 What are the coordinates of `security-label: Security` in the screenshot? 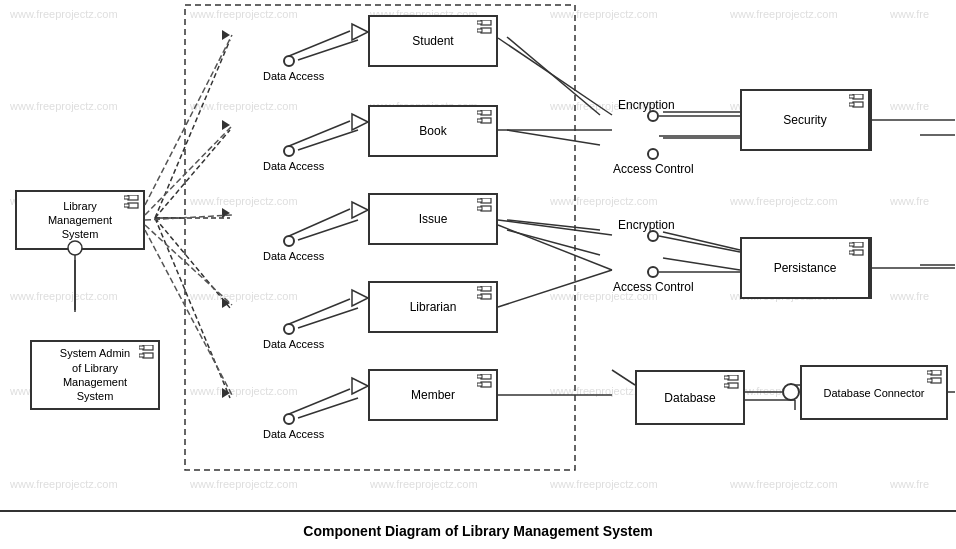 It's located at (804, 120).